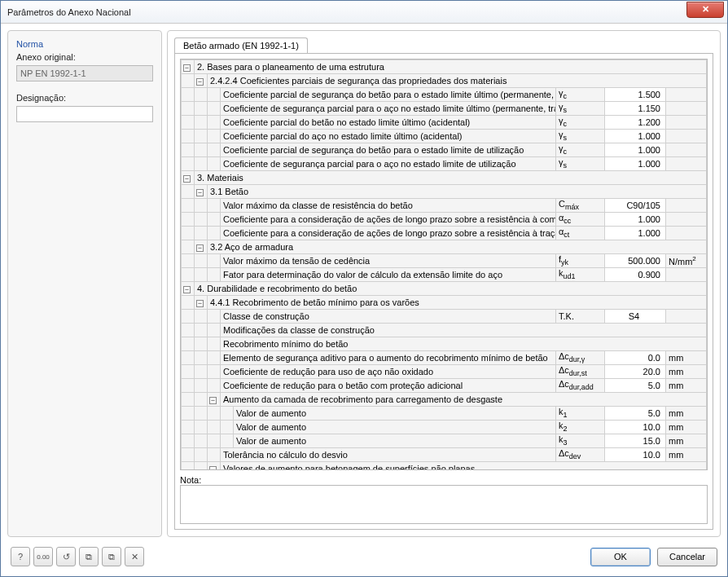 This screenshot has height=577, width=728. I want to click on nota-textarea, so click(444, 504).